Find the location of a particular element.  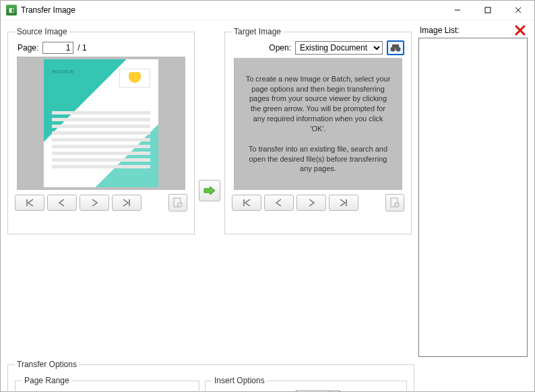

transfer-legend: Transfer Options is located at coordinates (47, 364).